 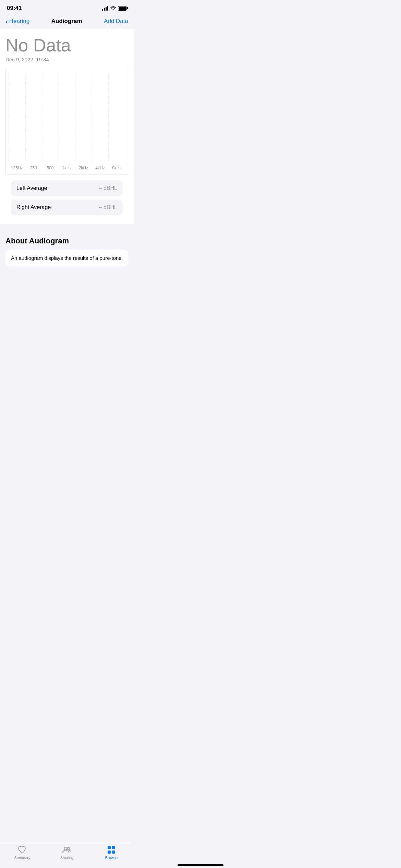 I want to click on about-card: An audiogram displays the results of a p…, so click(x=67, y=258).